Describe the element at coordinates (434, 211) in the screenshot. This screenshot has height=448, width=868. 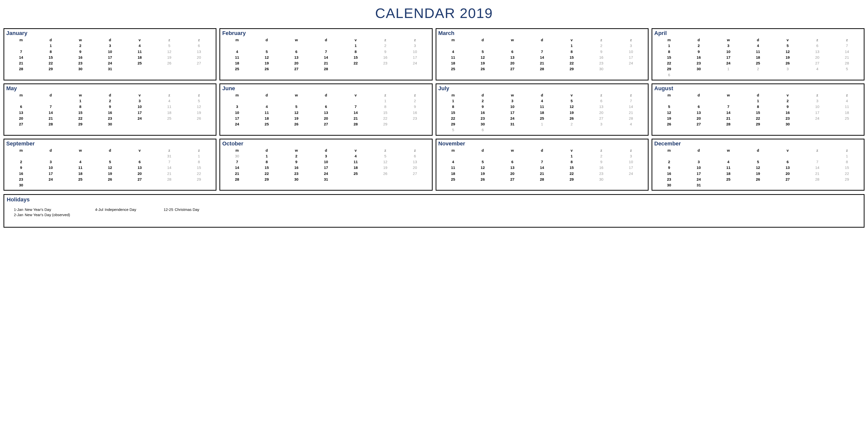
I see `holidays-panel: Holidays 1-JanNew Year's Day4-JulIndepen…` at that location.